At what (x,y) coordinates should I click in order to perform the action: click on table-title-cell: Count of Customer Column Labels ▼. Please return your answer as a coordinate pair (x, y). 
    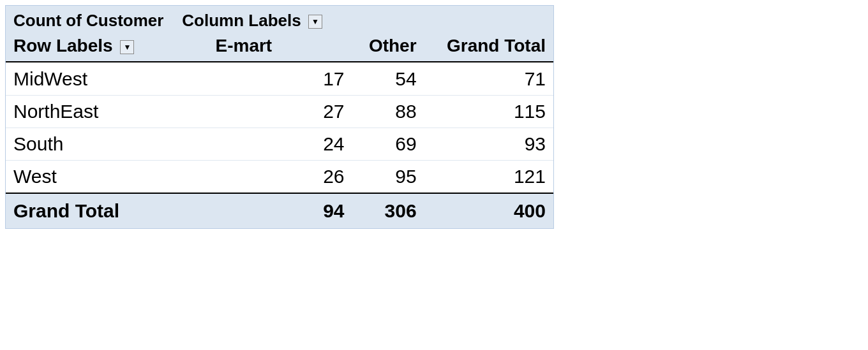
    Looking at the image, I should click on (280, 19).